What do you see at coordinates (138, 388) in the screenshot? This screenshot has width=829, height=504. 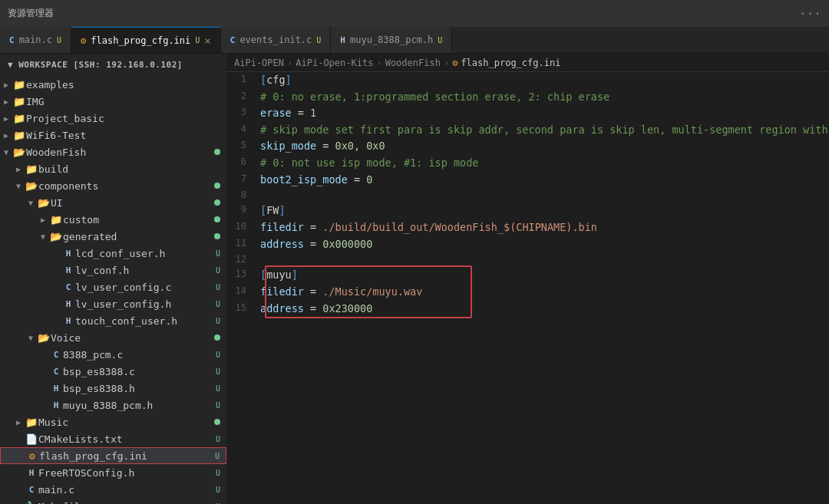 I see `tree-label: bsp_es8388.h` at bounding box center [138, 388].